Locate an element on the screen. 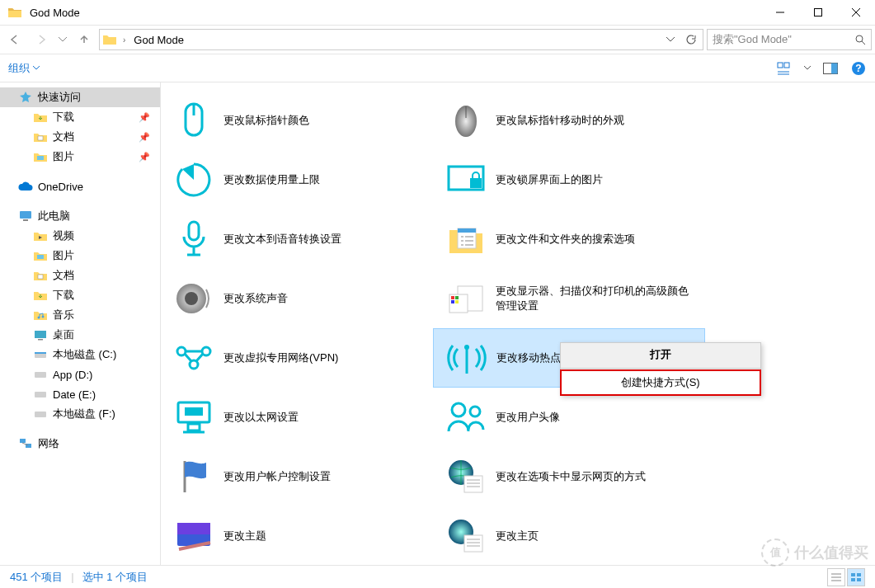  pie-chart-icon is located at coordinates (194, 180).